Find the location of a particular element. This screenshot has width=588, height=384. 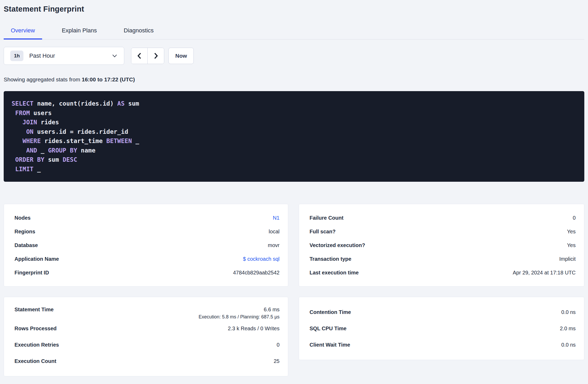

stat-label-nodes: Nodes is located at coordinates (23, 218).